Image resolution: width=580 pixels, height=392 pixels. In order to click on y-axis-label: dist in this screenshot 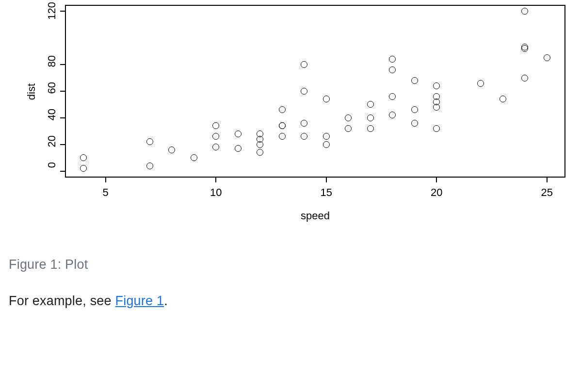, I will do `click(32, 92)`.